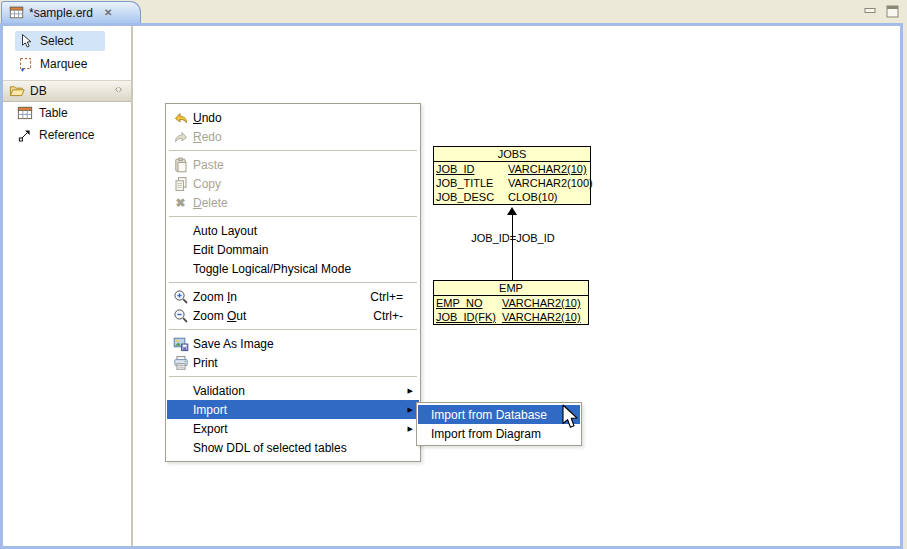 This screenshot has height=549, width=907. I want to click on palette-item-table: Table, so click(67, 113).